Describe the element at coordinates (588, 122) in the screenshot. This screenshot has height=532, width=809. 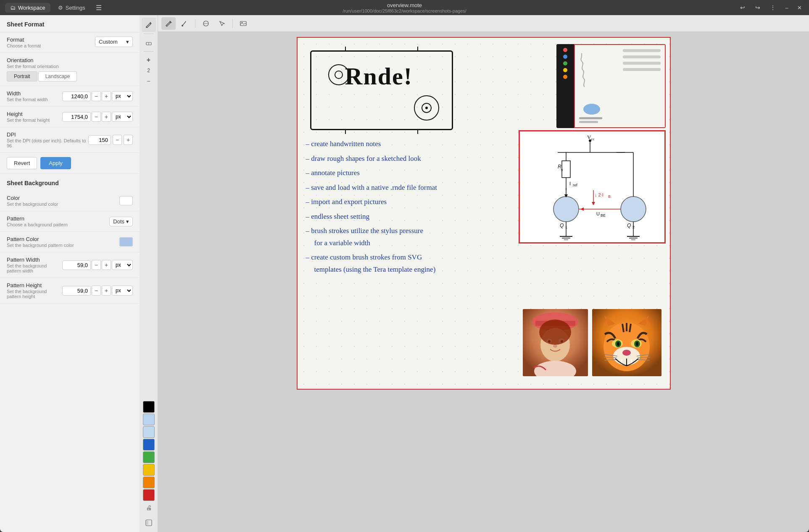
I see `bline2` at that location.